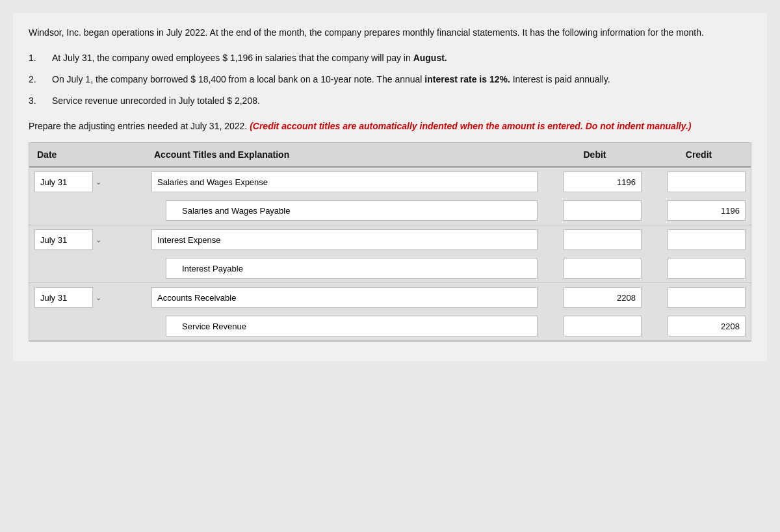  I want to click on account-input-1b, so click(352, 210).